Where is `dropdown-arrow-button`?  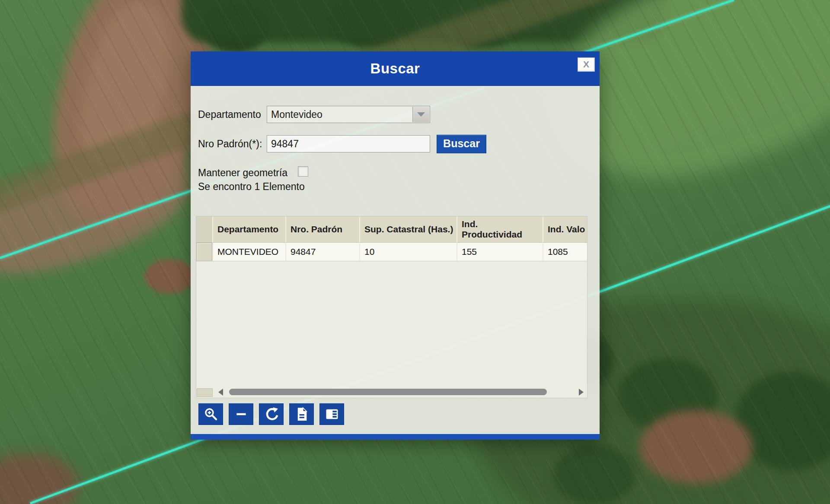
dropdown-arrow-button is located at coordinates (421, 114).